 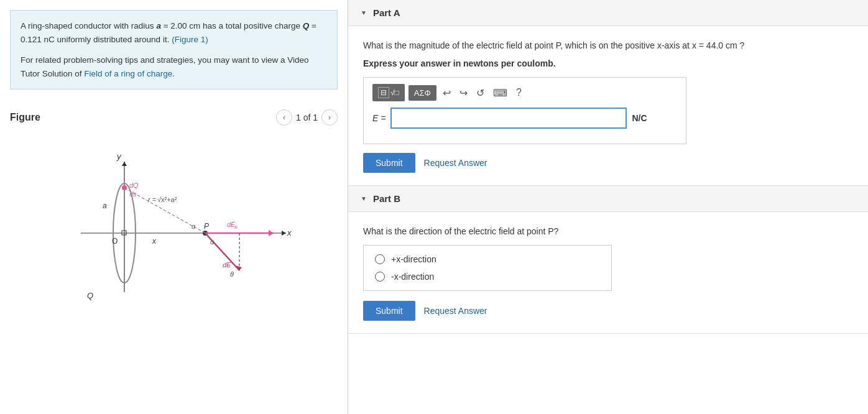 What do you see at coordinates (519, 93) in the screenshot?
I see `help-button: ?` at bounding box center [519, 93].